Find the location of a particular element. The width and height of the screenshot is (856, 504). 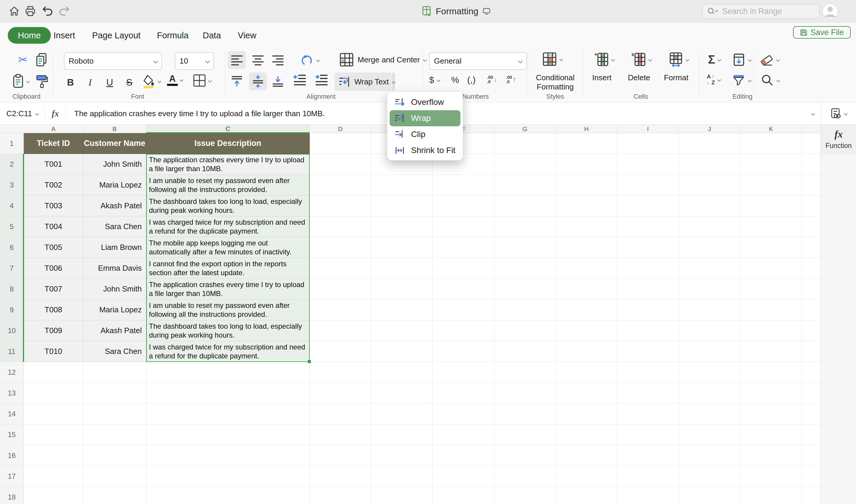

cell-F15 is located at coordinates (463, 435).